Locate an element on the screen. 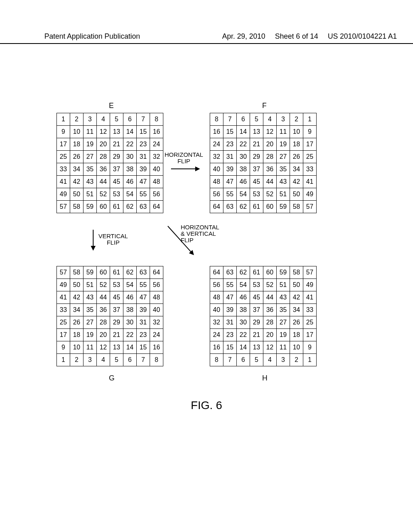 The image size is (413, 532). grid-cell: 62 is located at coordinates (244, 272).